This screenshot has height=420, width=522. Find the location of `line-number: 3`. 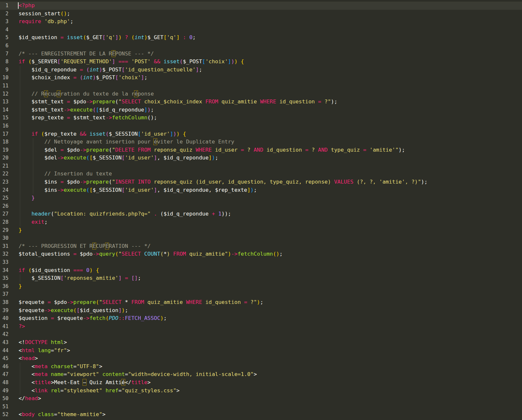

line-number: 3 is located at coordinates (9, 22).